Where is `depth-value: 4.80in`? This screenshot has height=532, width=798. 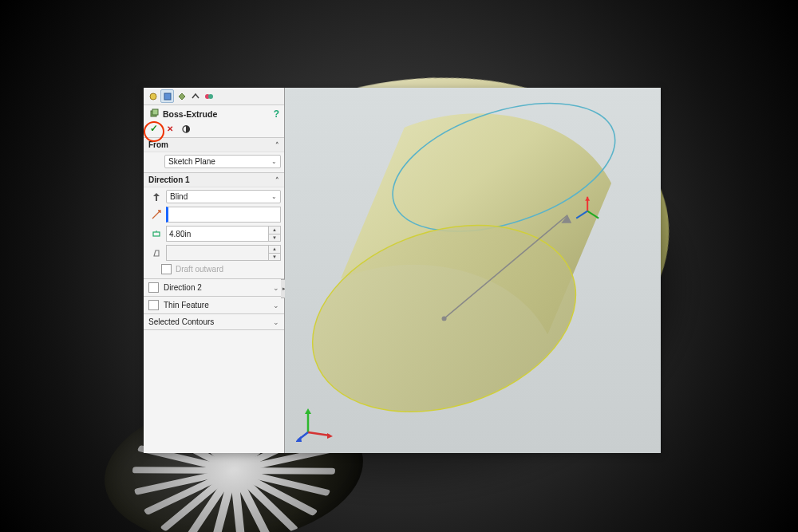 depth-value: 4.80in is located at coordinates (180, 234).